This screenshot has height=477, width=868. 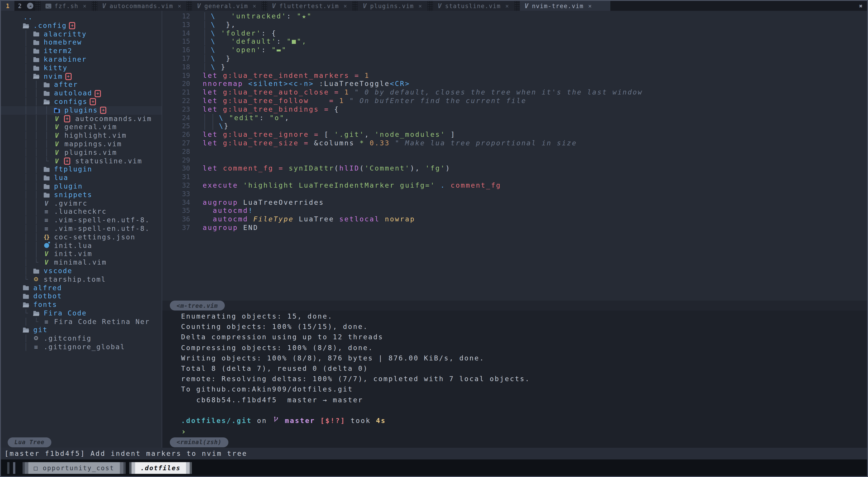 What do you see at coordinates (82, 339) in the screenshot?
I see `tree-row-.gitconfig: │⚙.gitconfig` at bounding box center [82, 339].